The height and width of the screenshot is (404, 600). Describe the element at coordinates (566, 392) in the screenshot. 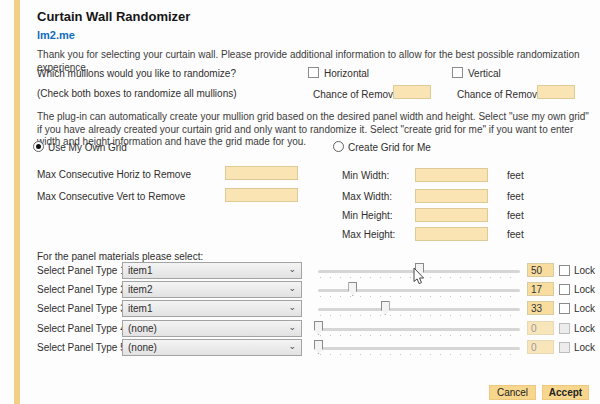

I see `accept-button: Accept` at that location.